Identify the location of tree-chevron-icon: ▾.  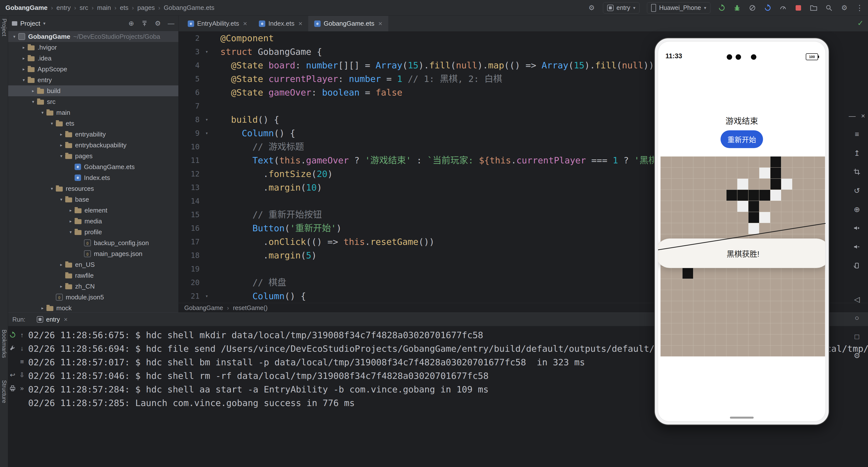
(52, 124).